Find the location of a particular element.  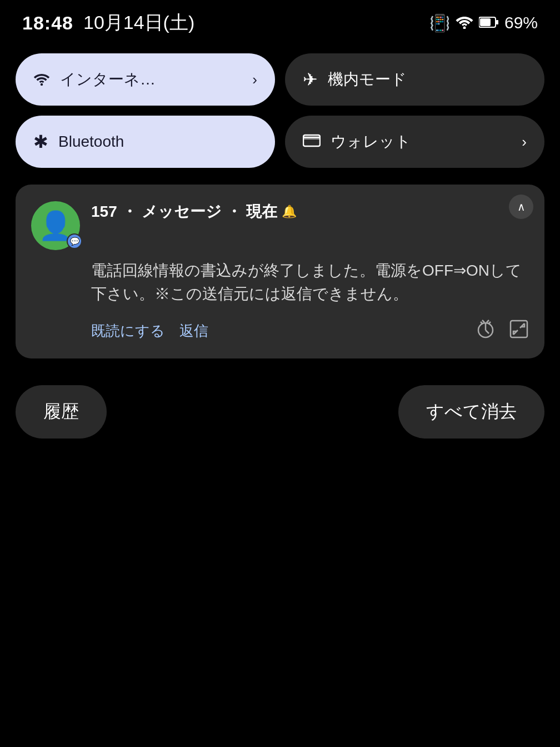

action-icons is located at coordinates (502, 331).